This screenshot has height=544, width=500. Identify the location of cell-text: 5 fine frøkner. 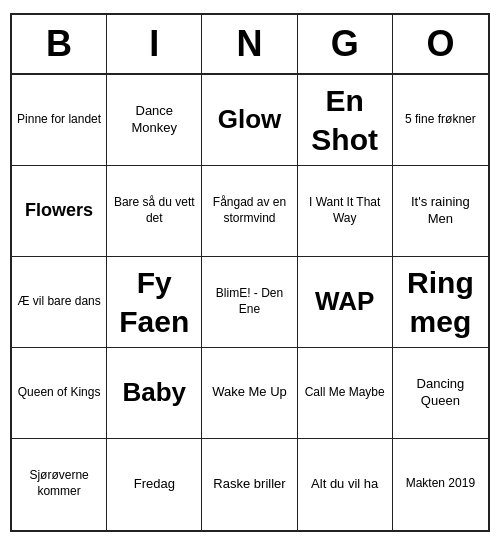
(440, 120).